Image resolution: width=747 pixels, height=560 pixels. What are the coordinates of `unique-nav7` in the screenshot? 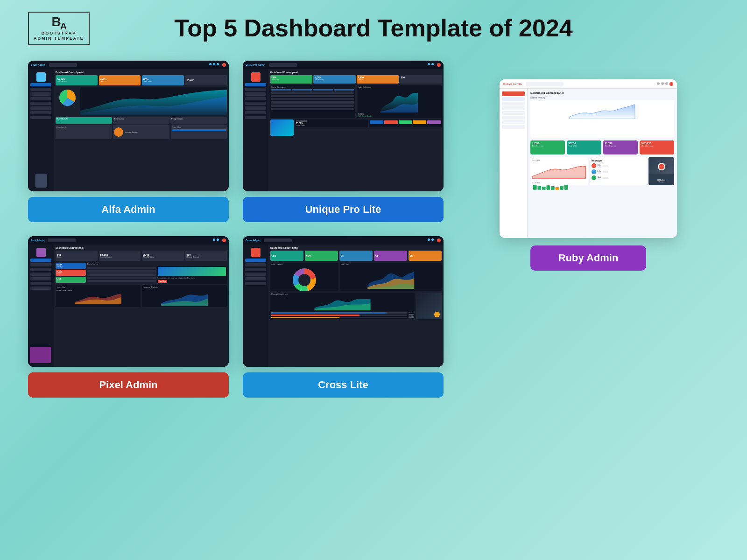 It's located at (256, 113).